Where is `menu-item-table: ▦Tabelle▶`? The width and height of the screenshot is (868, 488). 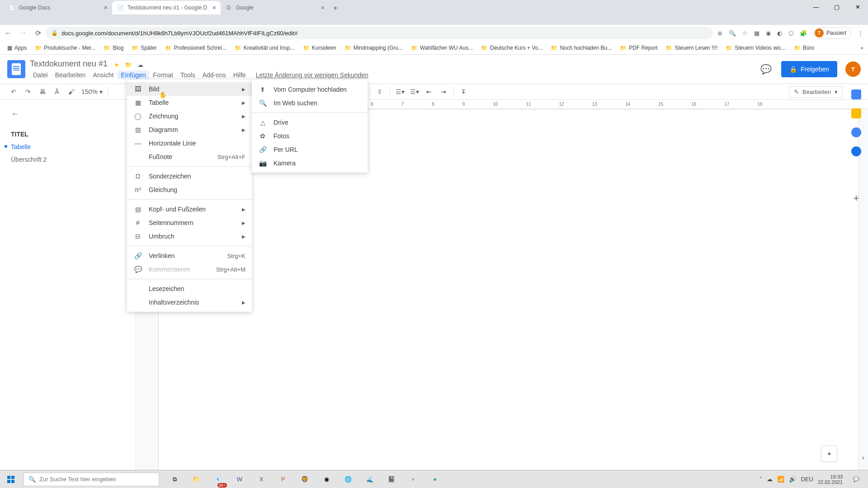 menu-item-table: ▦Tabelle▶ is located at coordinates (189, 103).